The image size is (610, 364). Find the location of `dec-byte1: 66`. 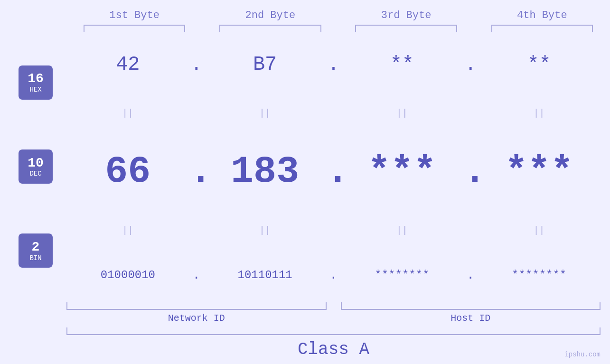

dec-byte1: 66 is located at coordinates (128, 172).